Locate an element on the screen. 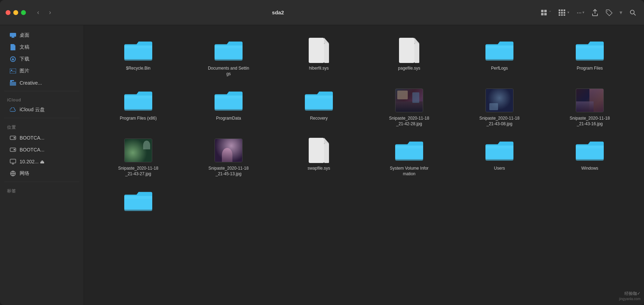 This screenshot has width=644, height=305. sidebar-label-bootca1: BOOTCA... is located at coordinates (32, 138).